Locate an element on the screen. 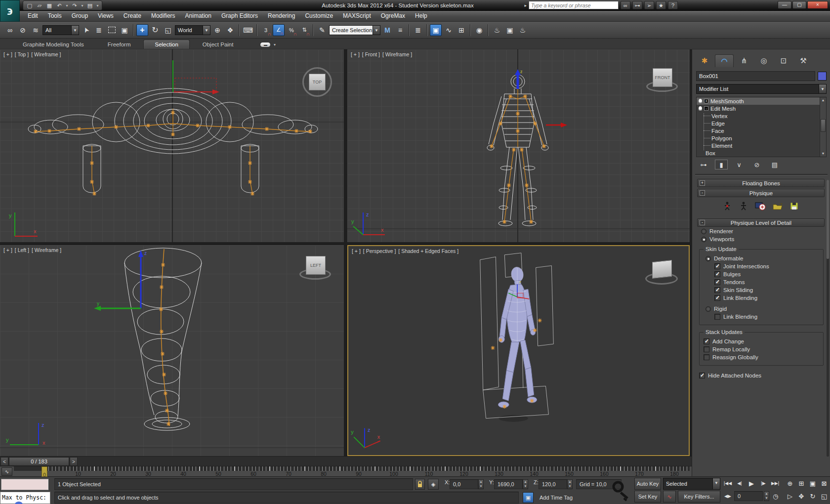 The height and width of the screenshot is (504, 830). stack-subitem-edge: Edge is located at coordinates (761, 124).